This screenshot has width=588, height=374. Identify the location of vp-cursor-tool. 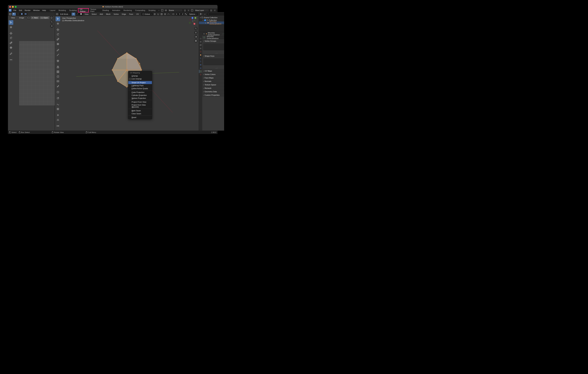
(58, 23).